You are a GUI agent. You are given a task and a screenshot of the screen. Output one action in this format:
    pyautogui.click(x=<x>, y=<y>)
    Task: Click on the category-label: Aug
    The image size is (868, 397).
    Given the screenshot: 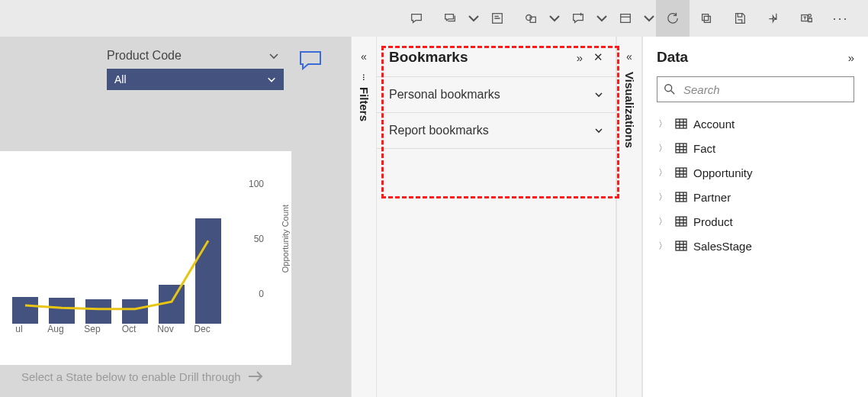 What is the action you would take?
    pyautogui.click(x=56, y=329)
    